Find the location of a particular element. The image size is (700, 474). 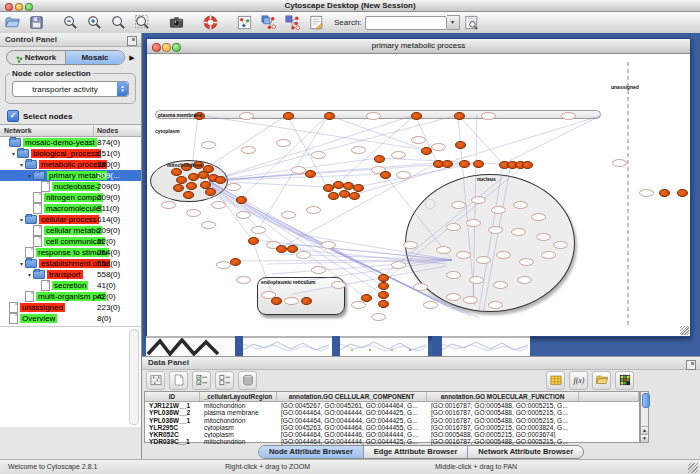

table-header-cell: ID is located at coordinates (172, 396).